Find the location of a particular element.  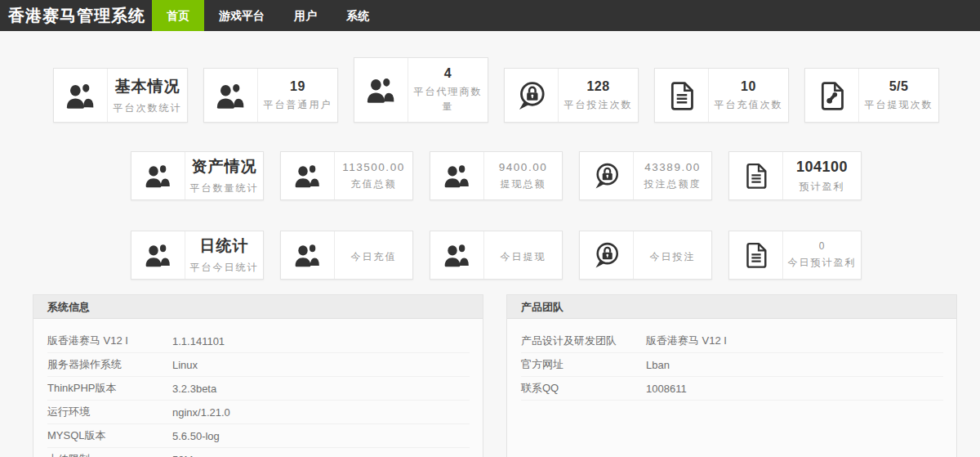

stat-value: 104100 is located at coordinates (822, 167).